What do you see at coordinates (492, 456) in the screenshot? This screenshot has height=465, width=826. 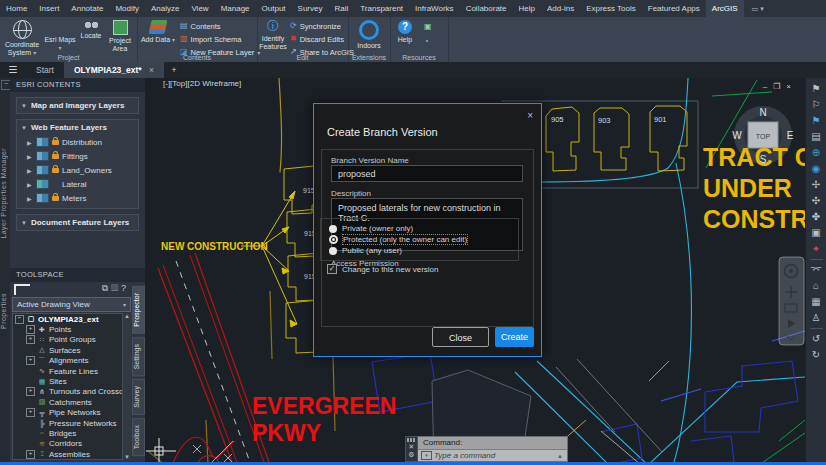 I see `command-input-row: ▾ Type a command ▲` at bounding box center [492, 456].